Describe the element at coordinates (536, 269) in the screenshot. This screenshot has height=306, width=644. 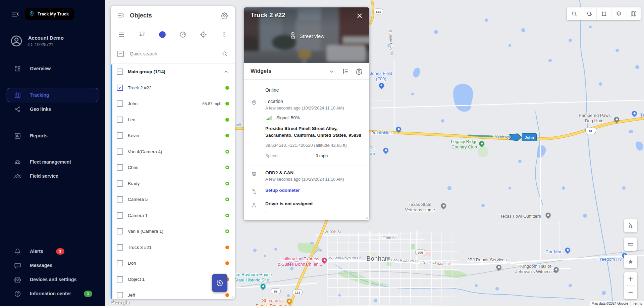
I see `map-label: Kingdom Hall of Jehovah's Witnesses` at that location.